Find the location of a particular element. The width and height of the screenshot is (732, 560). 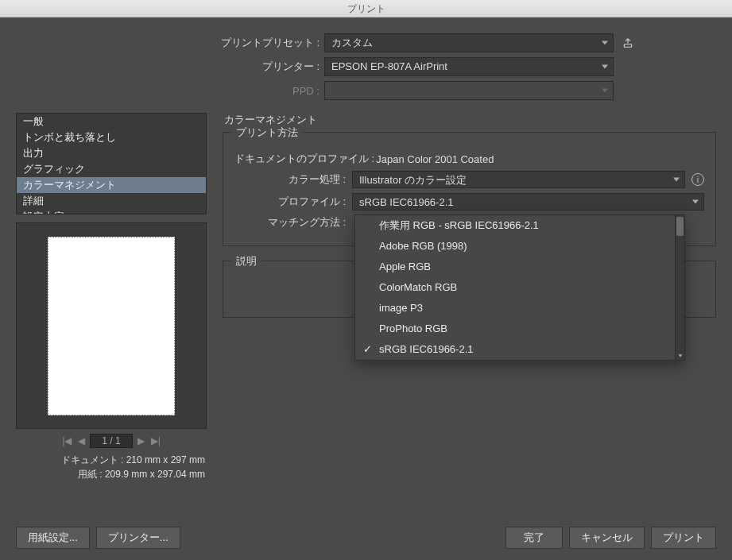

document-dimensions: ドキュメント : 210 mm x 297 mm is located at coordinates (110, 460).